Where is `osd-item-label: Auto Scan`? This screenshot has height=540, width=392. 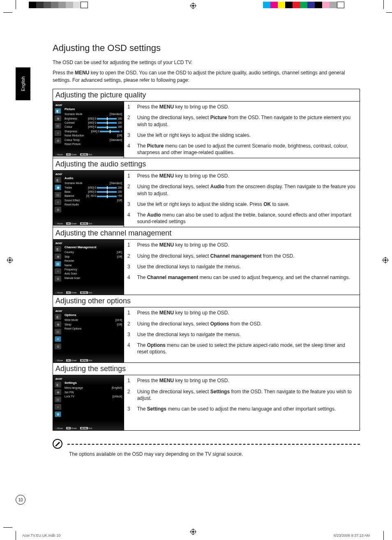 osd-item-label: Auto Scan is located at coordinates (71, 274).